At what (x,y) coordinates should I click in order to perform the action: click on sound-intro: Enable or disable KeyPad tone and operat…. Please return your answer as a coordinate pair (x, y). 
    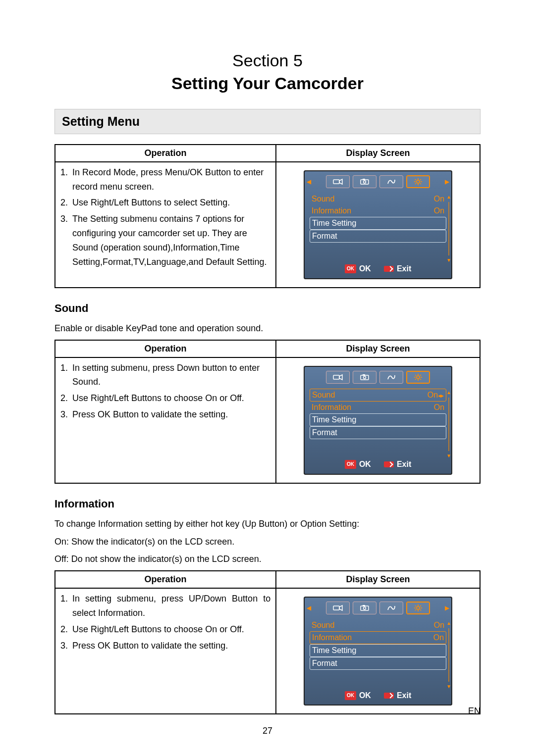
    Looking at the image, I should click on (268, 329).